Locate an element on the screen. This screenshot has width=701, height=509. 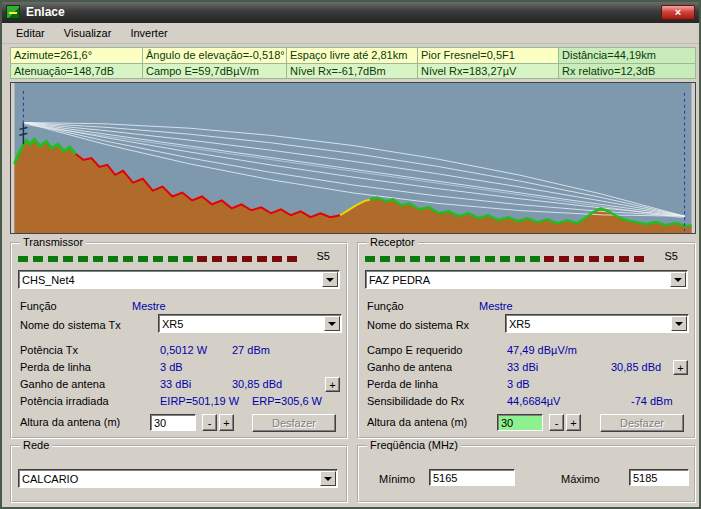
field-value: 27 dBm is located at coordinates (251, 350).